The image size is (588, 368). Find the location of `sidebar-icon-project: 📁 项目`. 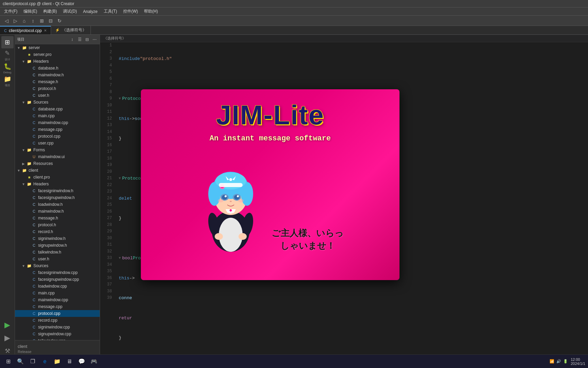

sidebar-icon-project: 📁 项目 is located at coordinates (7, 81).